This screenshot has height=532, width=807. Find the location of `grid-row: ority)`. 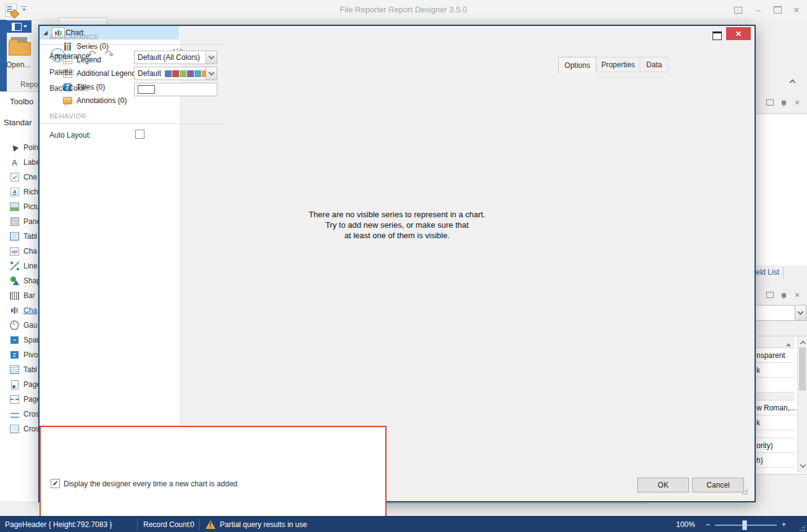

grid-row: ority) is located at coordinates (775, 446).